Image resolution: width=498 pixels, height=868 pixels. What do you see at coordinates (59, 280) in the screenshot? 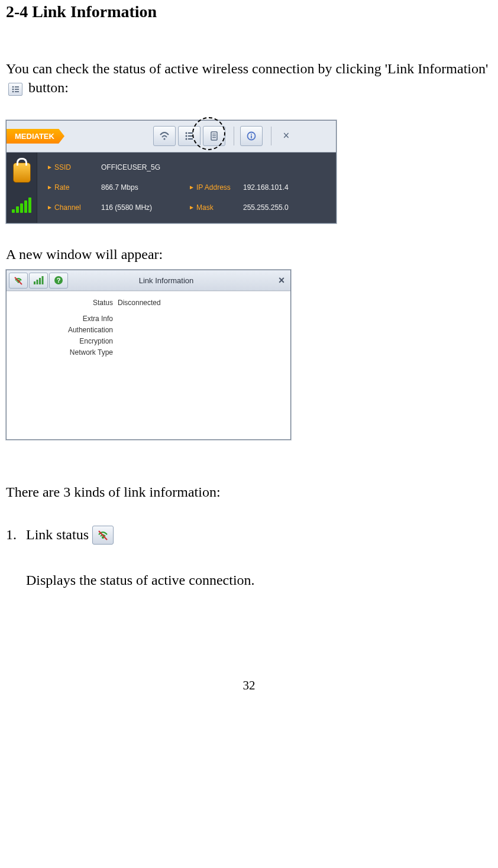
I see `help-icon: ?` at bounding box center [59, 280].